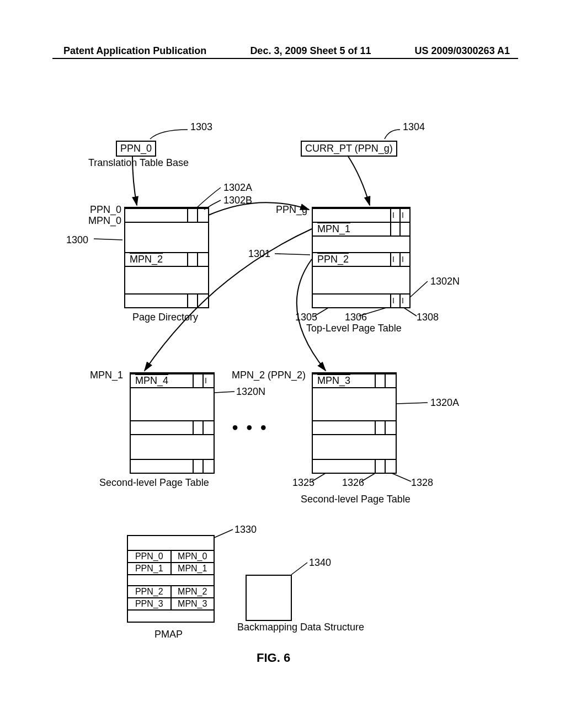 Image resolution: width=565 pixels, height=728 pixels. Describe the element at coordinates (269, 375) in the screenshot. I see `sl2-header-mpn2ppn2: MPN_2 (PPN_2)` at that location.